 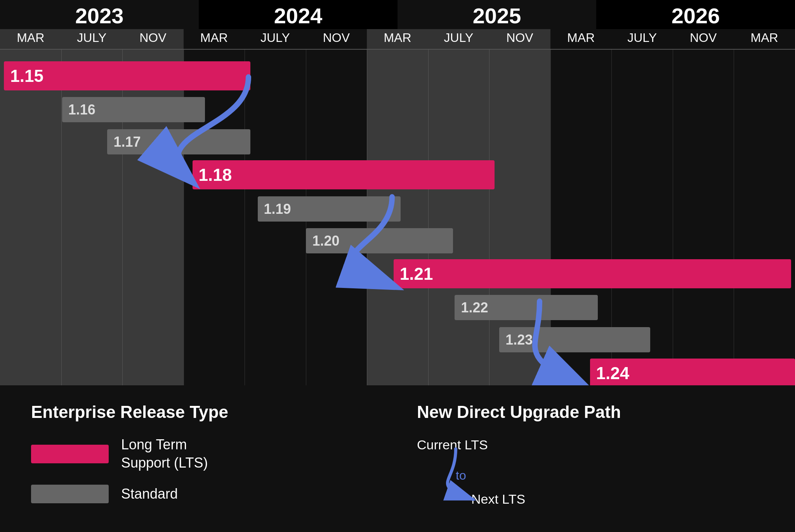 I want to click on year-label-2023: 2023, so click(x=99, y=15).